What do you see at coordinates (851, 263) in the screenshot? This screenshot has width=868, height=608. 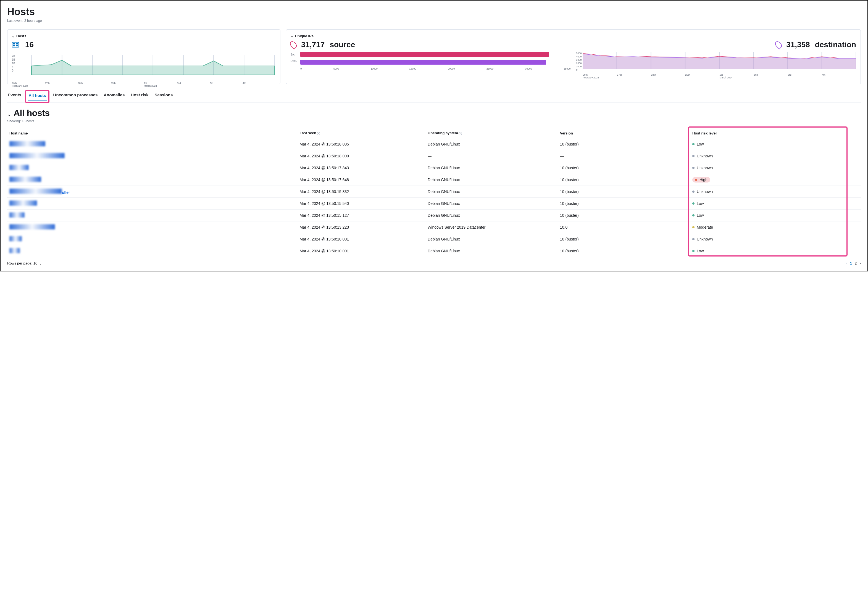 I see `page-1: 1` at bounding box center [851, 263].